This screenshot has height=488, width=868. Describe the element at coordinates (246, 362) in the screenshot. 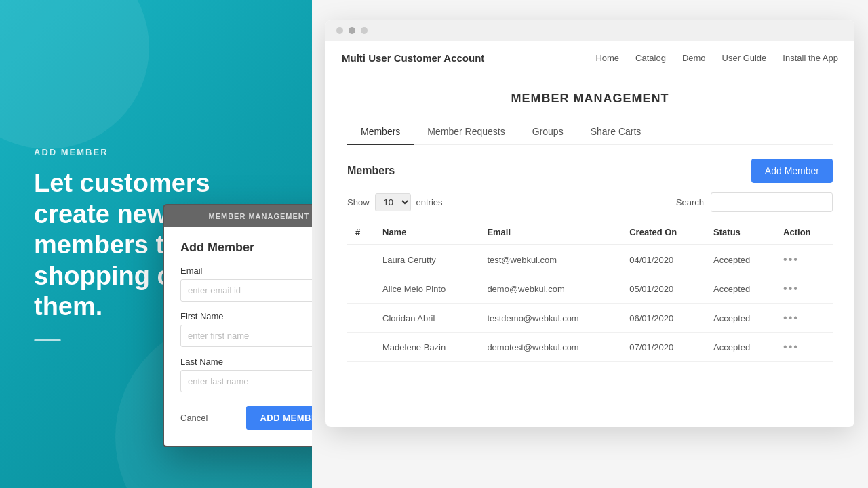

I see `last-name-label: Last Name` at that location.